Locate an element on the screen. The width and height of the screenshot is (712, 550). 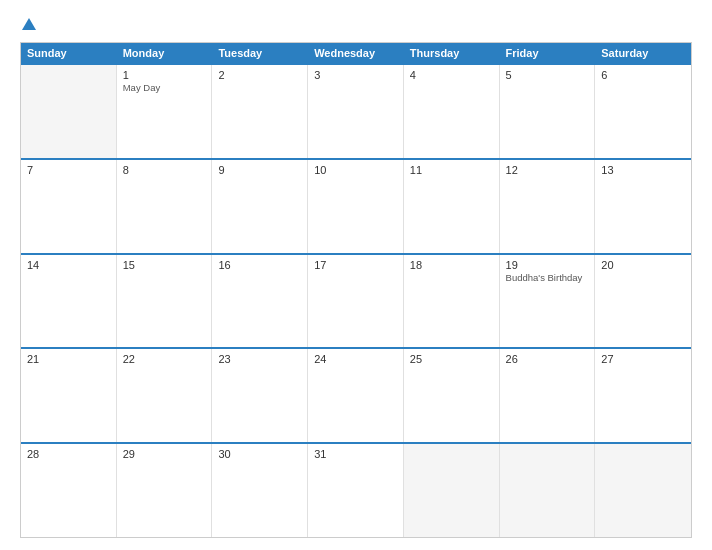
day-number: 17 is located at coordinates (356, 265).